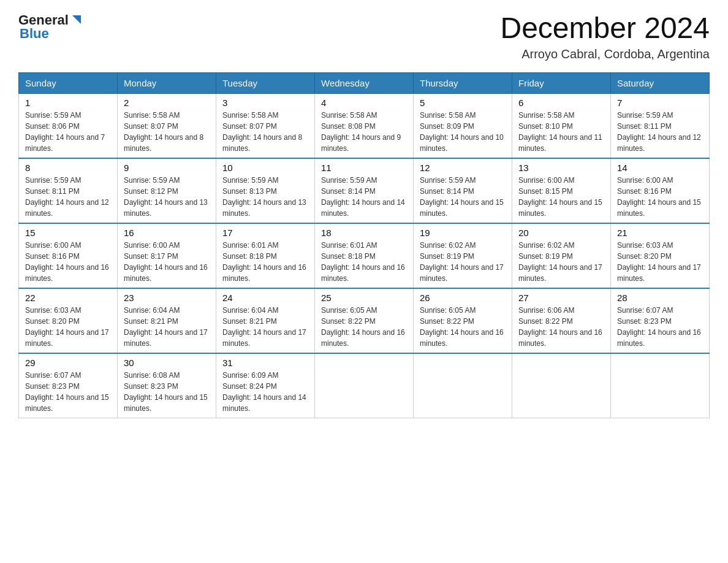 This screenshot has height=563, width=728. I want to click on page-header: General Blue December 2024 Arroyo Cabral…, so click(364, 37).